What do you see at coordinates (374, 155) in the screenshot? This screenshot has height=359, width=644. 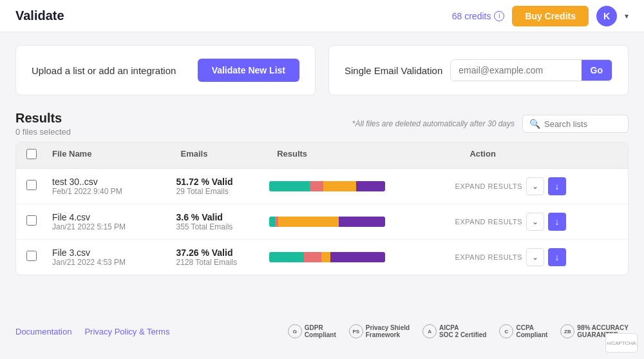 I see `col-header-results: Results` at bounding box center [374, 155].